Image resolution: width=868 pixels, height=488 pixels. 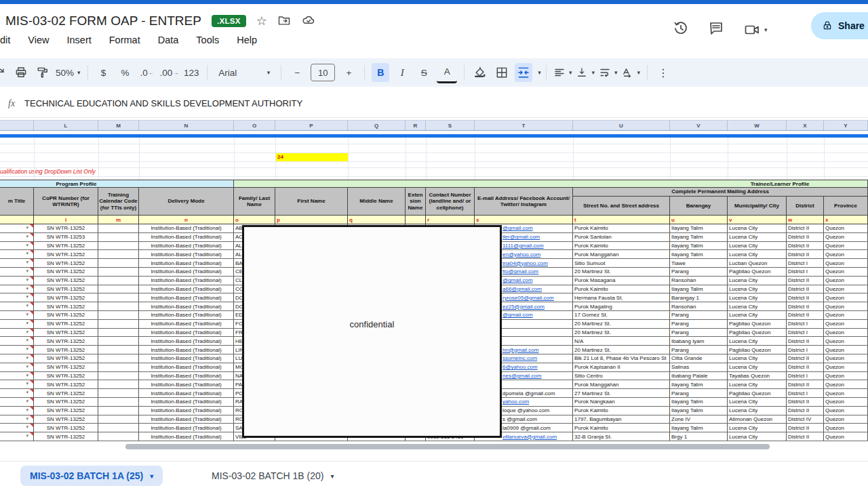 I want to click on email-link: ina04@yahoo.com, so click(x=525, y=263).